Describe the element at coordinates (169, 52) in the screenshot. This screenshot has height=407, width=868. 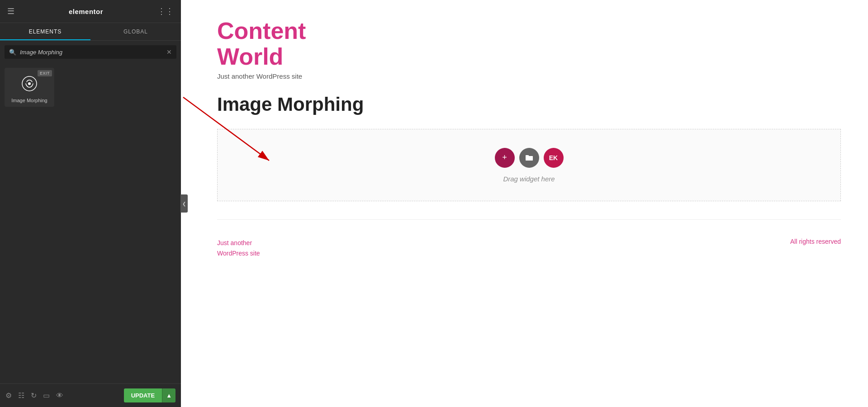
I see `clear-search-icon: ✕` at that location.